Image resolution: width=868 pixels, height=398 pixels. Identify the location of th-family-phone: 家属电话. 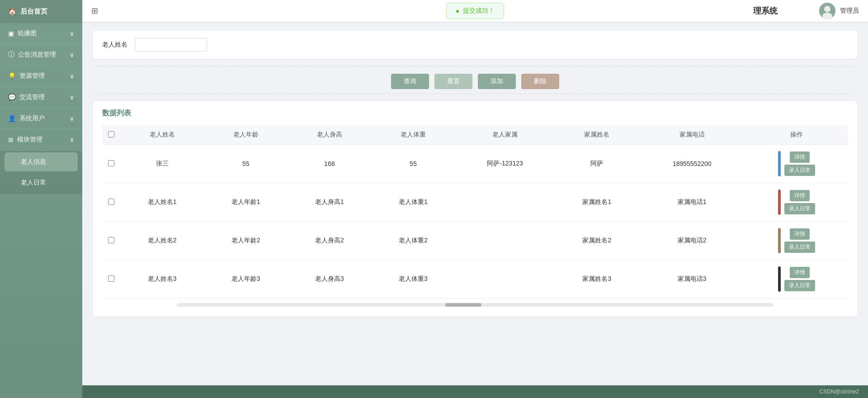
(692, 135).